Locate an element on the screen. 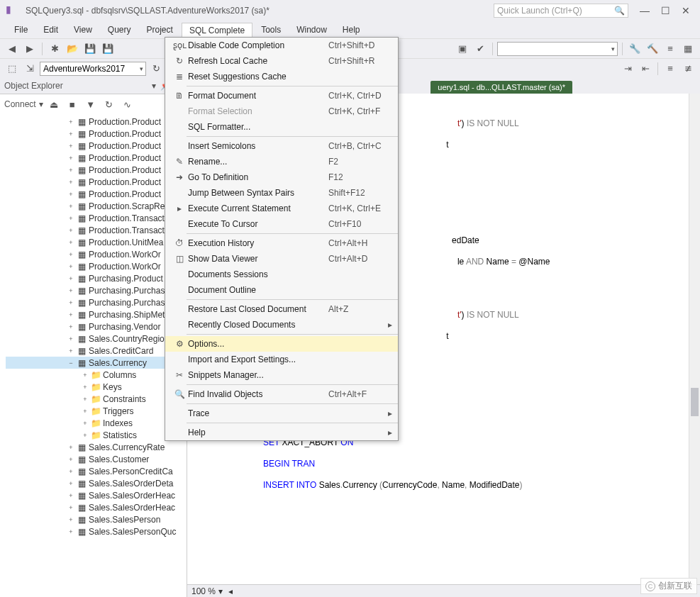 This screenshot has width=700, height=597. menu-item-help: Help▸ is located at coordinates (282, 433).